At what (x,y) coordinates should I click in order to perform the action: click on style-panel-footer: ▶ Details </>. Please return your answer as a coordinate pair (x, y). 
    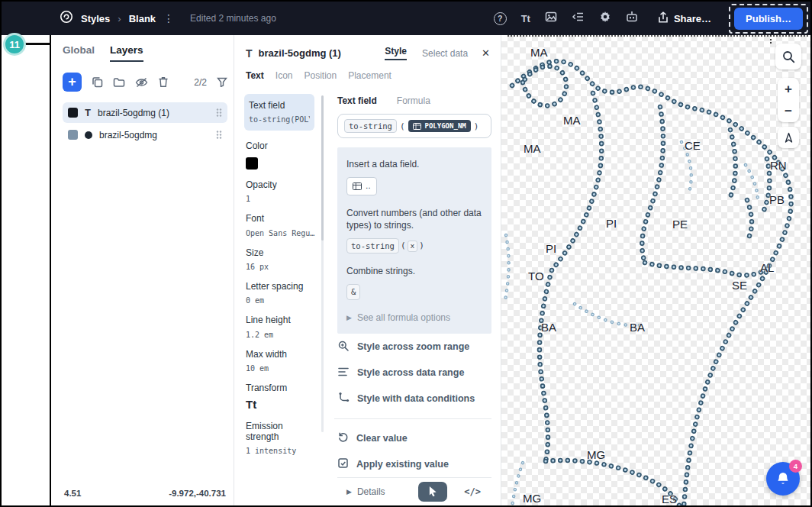
    Looking at the image, I should click on (414, 492).